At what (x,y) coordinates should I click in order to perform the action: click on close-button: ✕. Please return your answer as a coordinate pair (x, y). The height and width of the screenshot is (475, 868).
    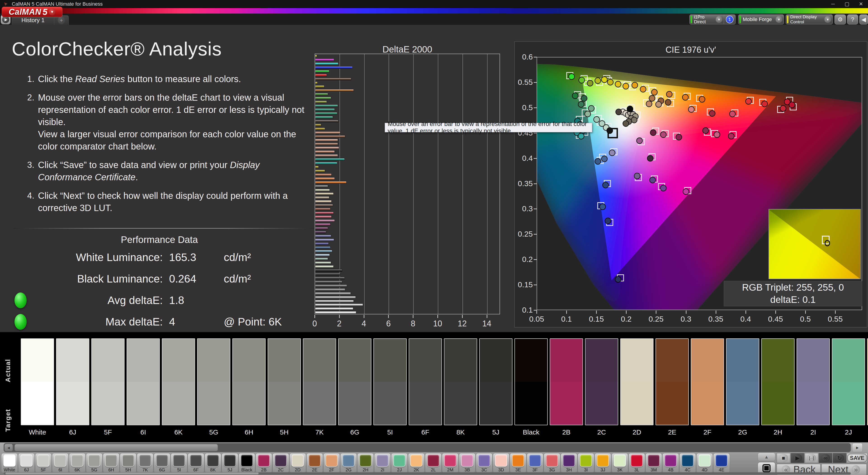
    Looking at the image, I should click on (861, 4).